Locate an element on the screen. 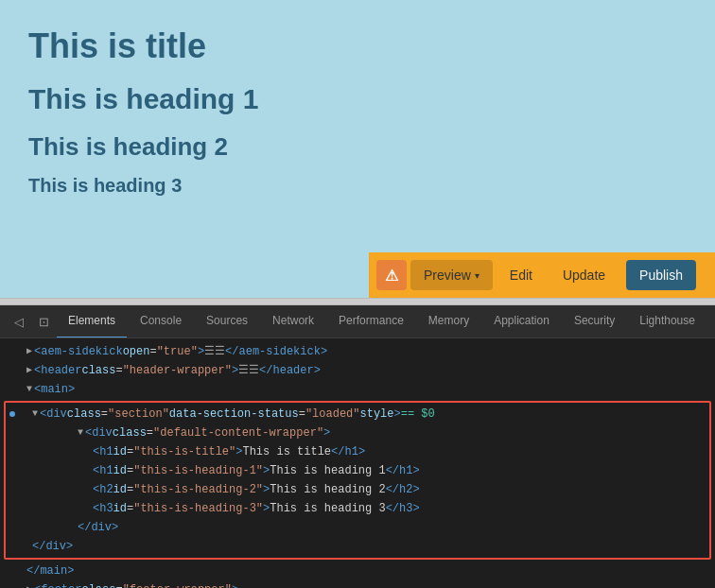 Image resolution: width=715 pixels, height=588 pixels. dom-line-header: ▶ <header class="header-wrapper" > ☰☰ </… is located at coordinates (358, 371).